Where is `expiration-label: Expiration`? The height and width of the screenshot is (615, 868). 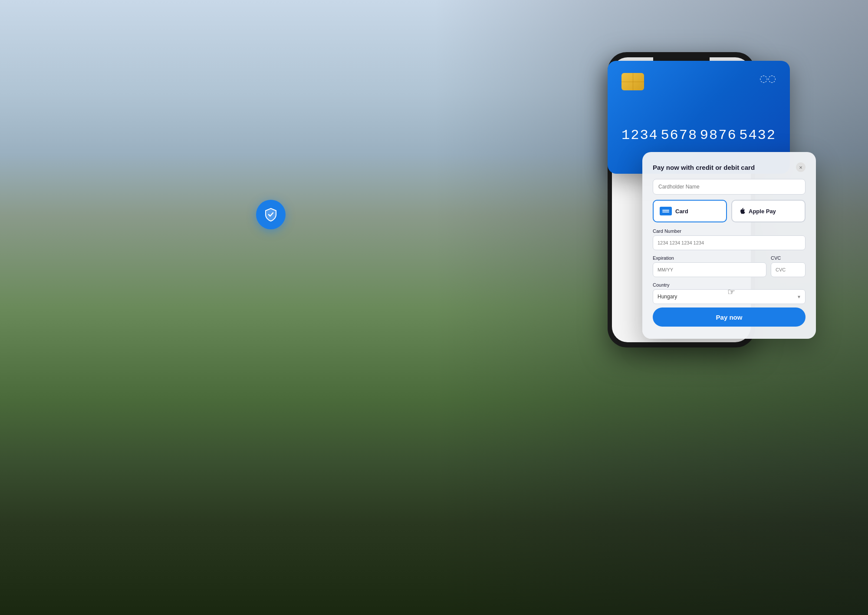
expiration-label: Expiration is located at coordinates (710, 258).